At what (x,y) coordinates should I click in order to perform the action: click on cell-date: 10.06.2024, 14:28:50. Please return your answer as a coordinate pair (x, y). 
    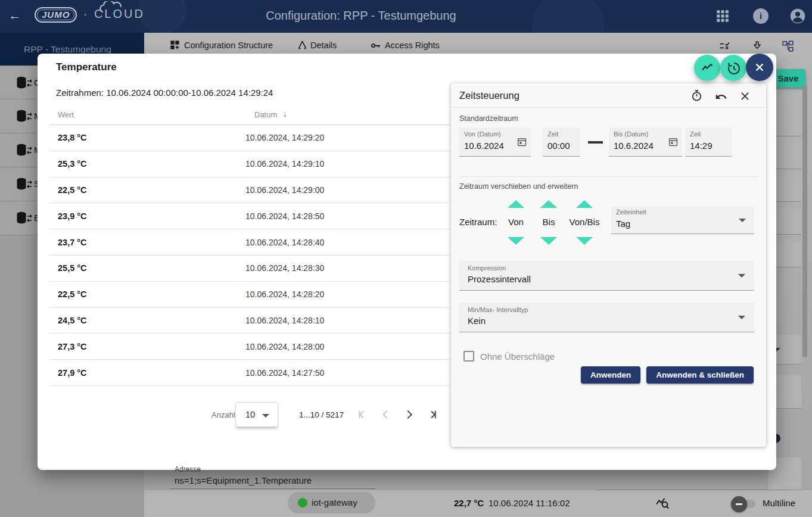
    Looking at the image, I should click on (285, 216).